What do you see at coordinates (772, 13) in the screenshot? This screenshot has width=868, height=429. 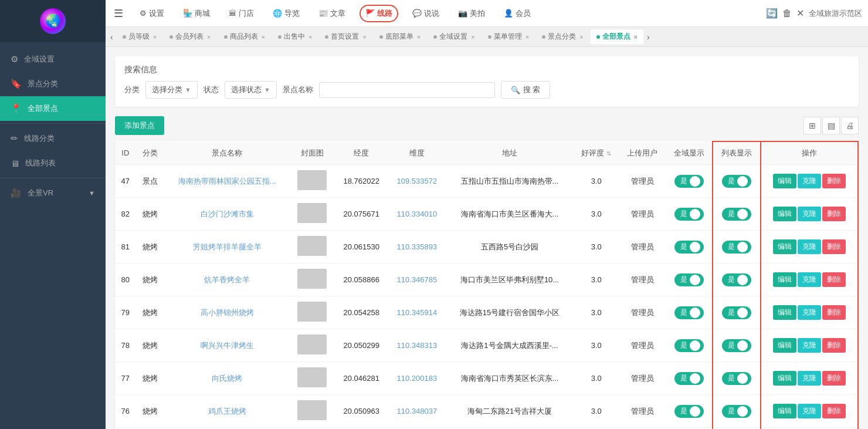 I see `refresh-icon: 🔄` at bounding box center [772, 13].